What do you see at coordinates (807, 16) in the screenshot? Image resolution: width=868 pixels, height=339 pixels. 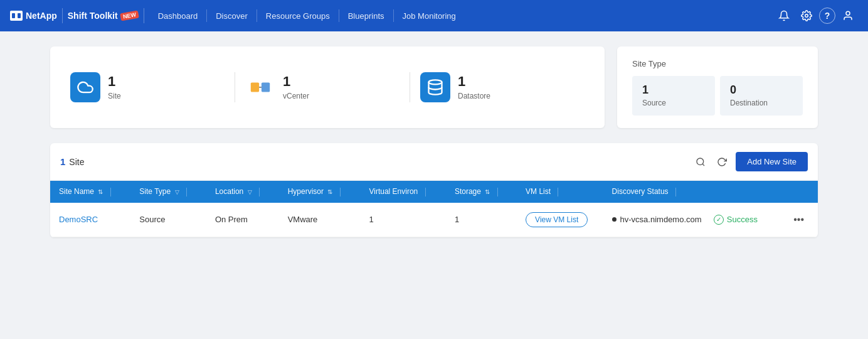 I see `gear-icon` at bounding box center [807, 16].